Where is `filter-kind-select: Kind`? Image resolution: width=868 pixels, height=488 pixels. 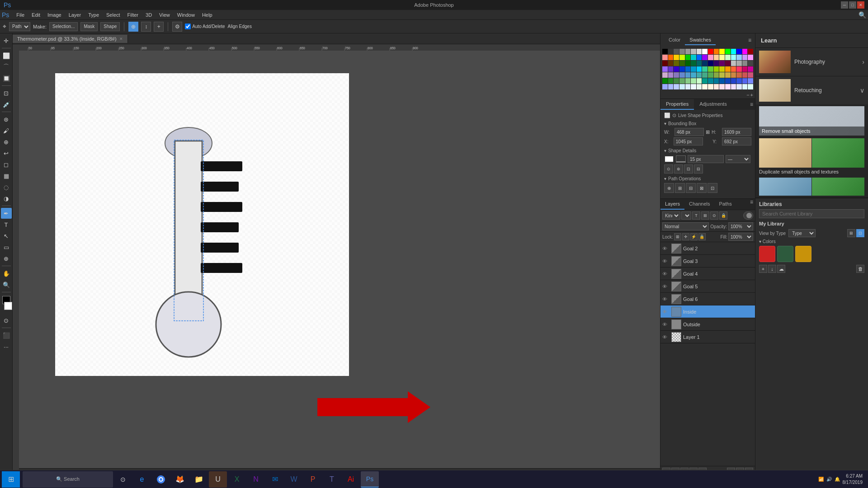
filter-kind-select: Kind is located at coordinates (671, 216).